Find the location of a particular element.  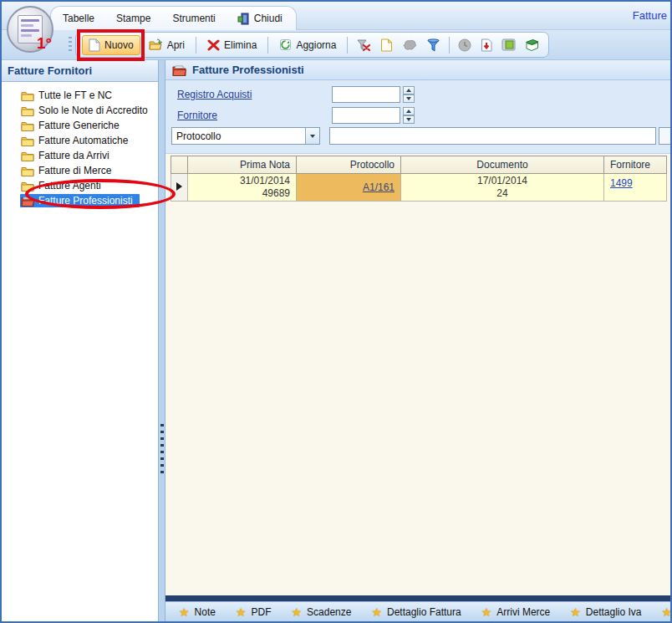

new-blank-document-button is located at coordinates (386, 45).